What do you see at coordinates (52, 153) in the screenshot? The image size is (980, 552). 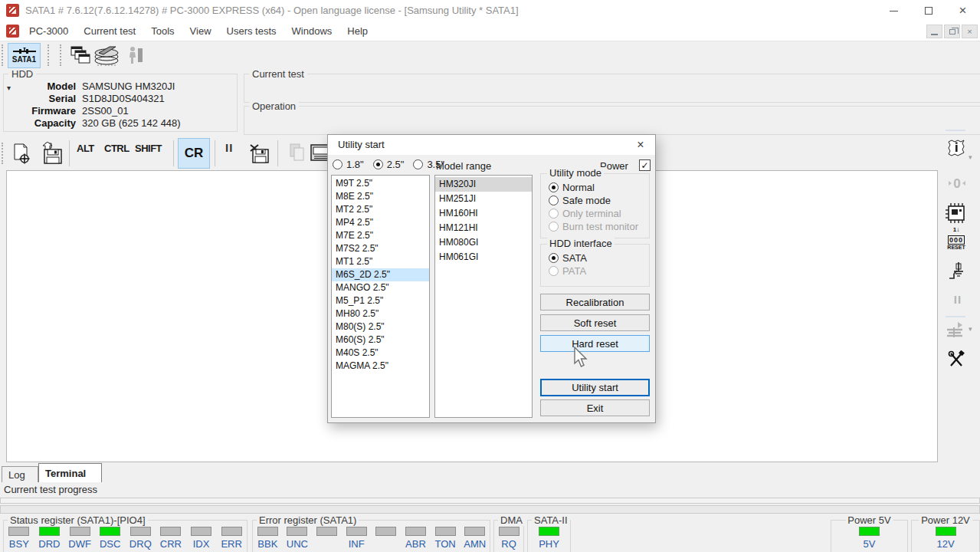 I see `save-task-button` at bounding box center [52, 153].